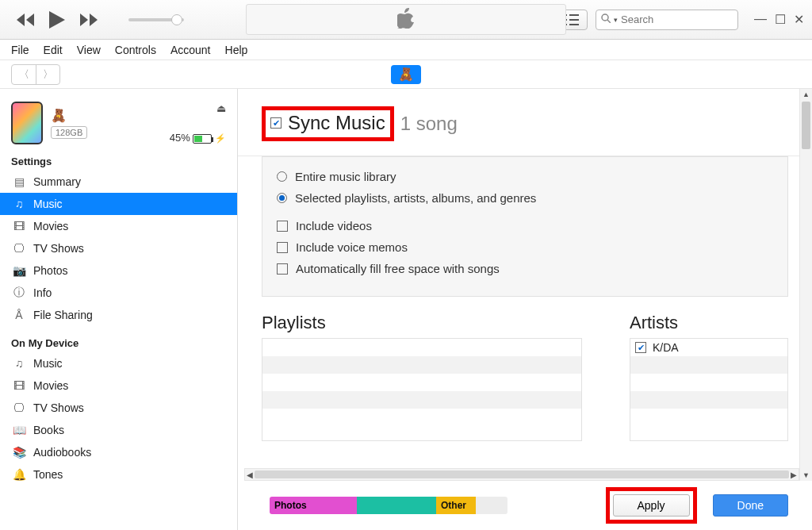 This screenshot has height=530, width=812. Describe the element at coordinates (119, 474) in the screenshot. I see `sidebar-device-tones: 🔔Tones` at that location.